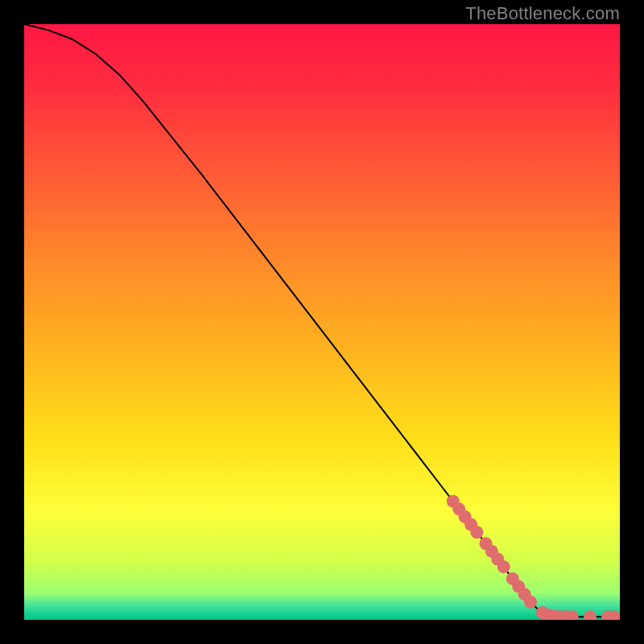  What do you see at coordinates (543, 14) in the screenshot?
I see `watermark-text: TheBottleneck.com` at bounding box center [543, 14].